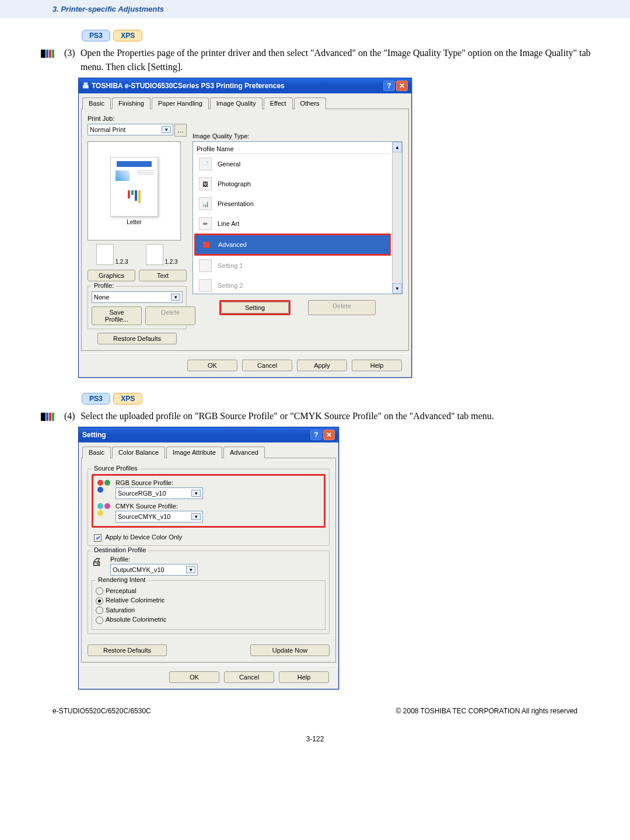 This screenshot has width=630, height=840. Describe the element at coordinates (377, 365) in the screenshot. I see `help-button: Help` at that location.